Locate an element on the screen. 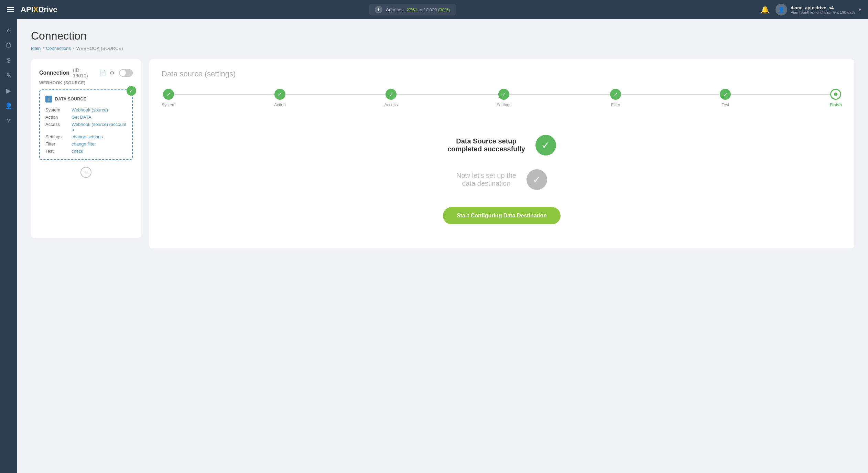 This screenshot has width=868, height=473. step-filter: ✓ Filter is located at coordinates (616, 98).